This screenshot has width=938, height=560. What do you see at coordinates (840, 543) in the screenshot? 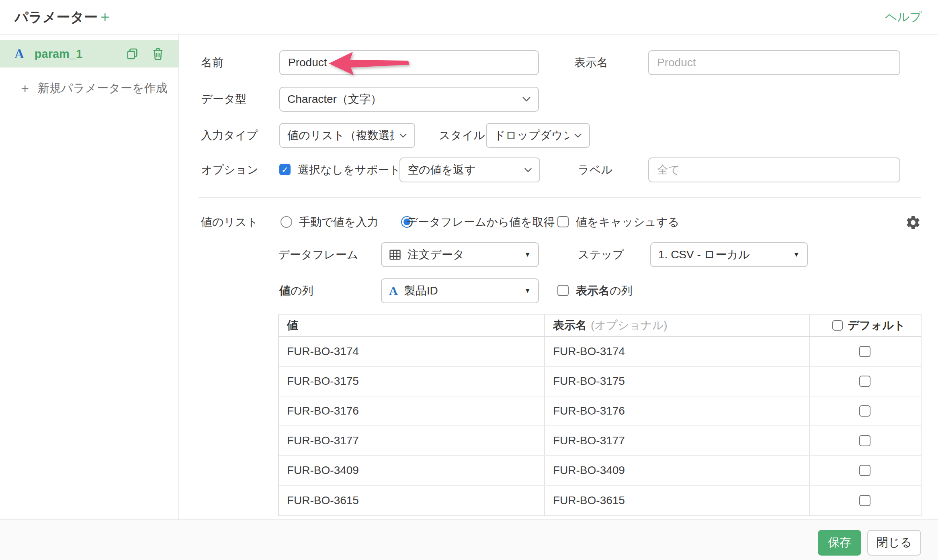
I see `save-button: 保存` at bounding box center [840, 543].